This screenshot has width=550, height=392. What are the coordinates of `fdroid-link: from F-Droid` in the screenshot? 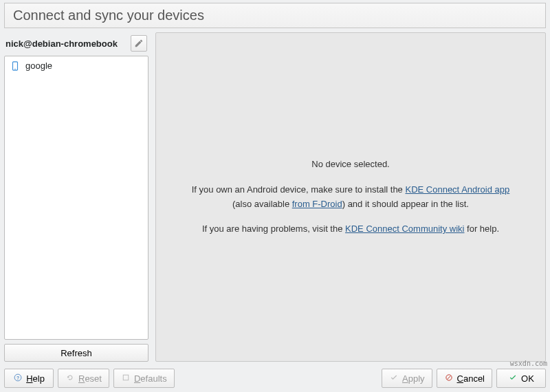 It's located at (318, 204).